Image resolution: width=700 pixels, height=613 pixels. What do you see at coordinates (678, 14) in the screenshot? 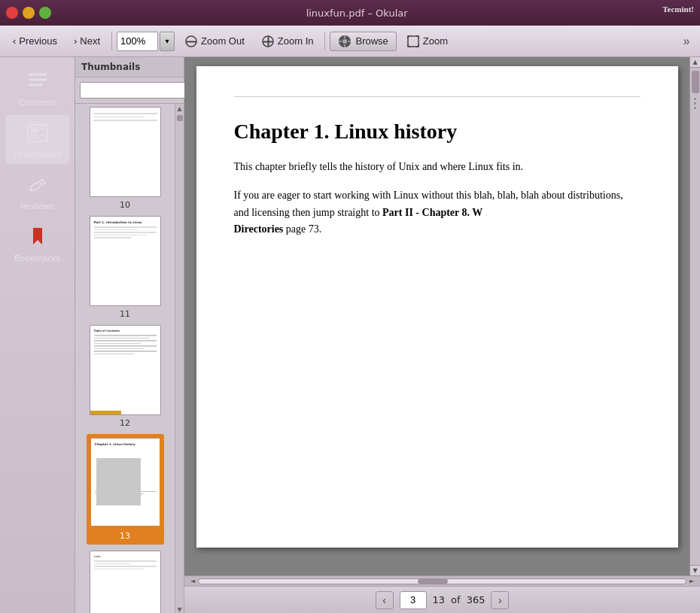
I see `app-logo: Tecmint!` at bounding box center [678, 14].